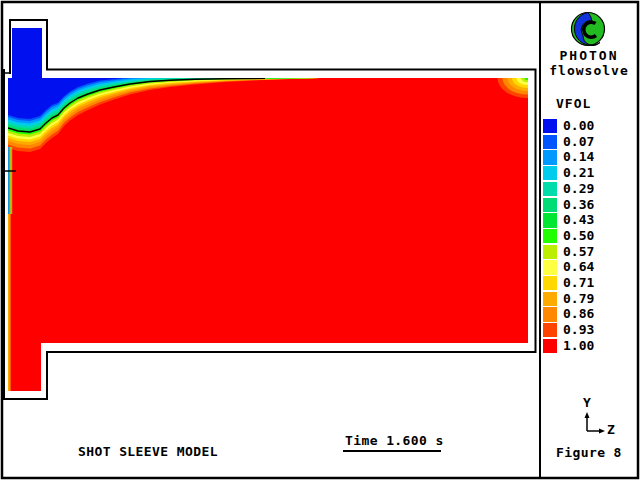 The image size is (640, 480). What do you see at coordinates (578, 346) in the screenshot?
I see `legend-value: 1.00` at bounding box center [578, 346].